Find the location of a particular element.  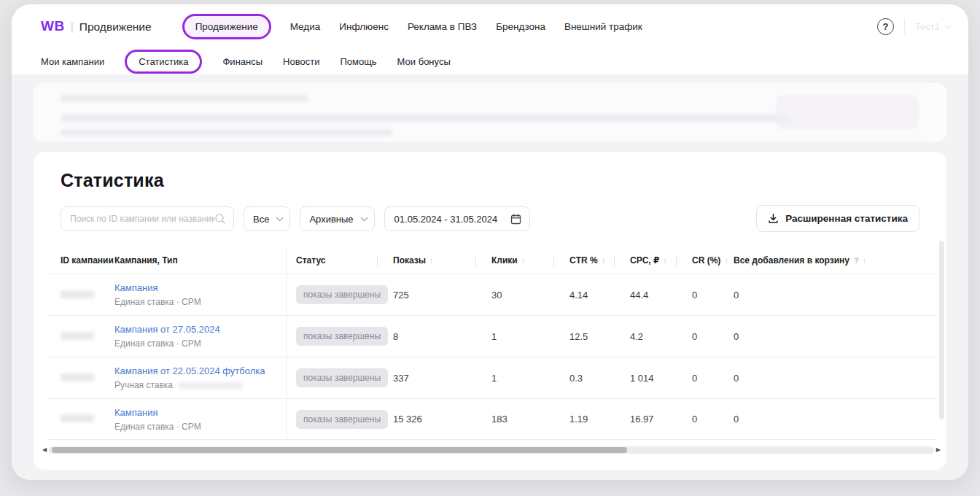

column-header-views: Показы↑ is located at coordinates (435, 260).